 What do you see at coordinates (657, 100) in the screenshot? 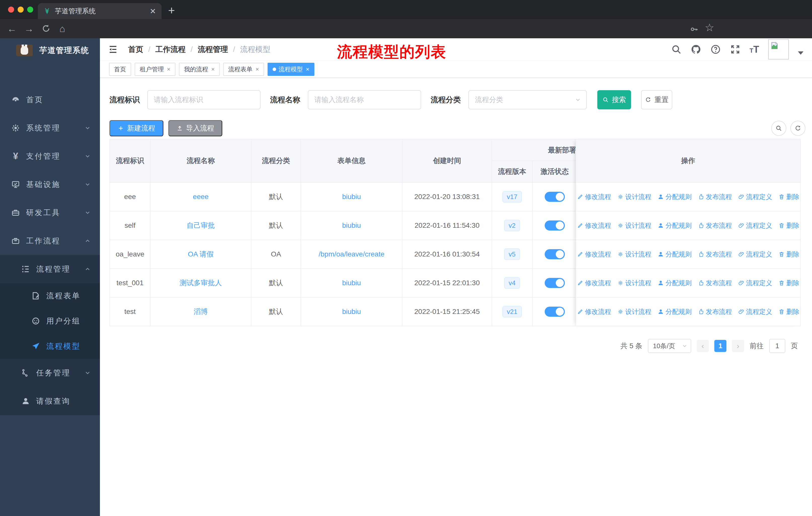
I see `reset-button: 重置` at bounding box center [657, 100].